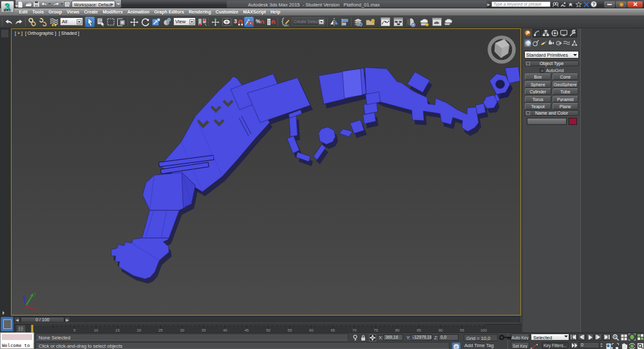 The image size is (644, 349). Describe the element at coordinates (484, 345) in the screenshot. I see `add-time-tag: Add Time Tag` at that location.